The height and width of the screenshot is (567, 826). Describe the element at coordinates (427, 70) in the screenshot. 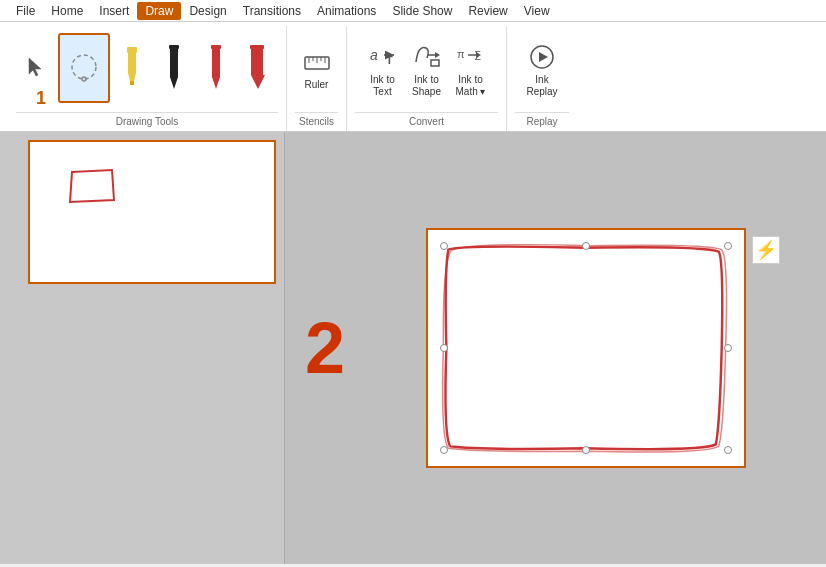

I see `ink-to-shape-btn: Ink to Shape` at that location.